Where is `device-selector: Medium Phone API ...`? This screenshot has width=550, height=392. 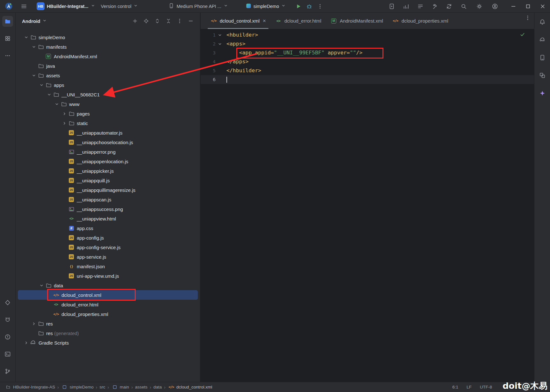 device-selector: Medium Phone API ... is located at coordinates (198, 6).